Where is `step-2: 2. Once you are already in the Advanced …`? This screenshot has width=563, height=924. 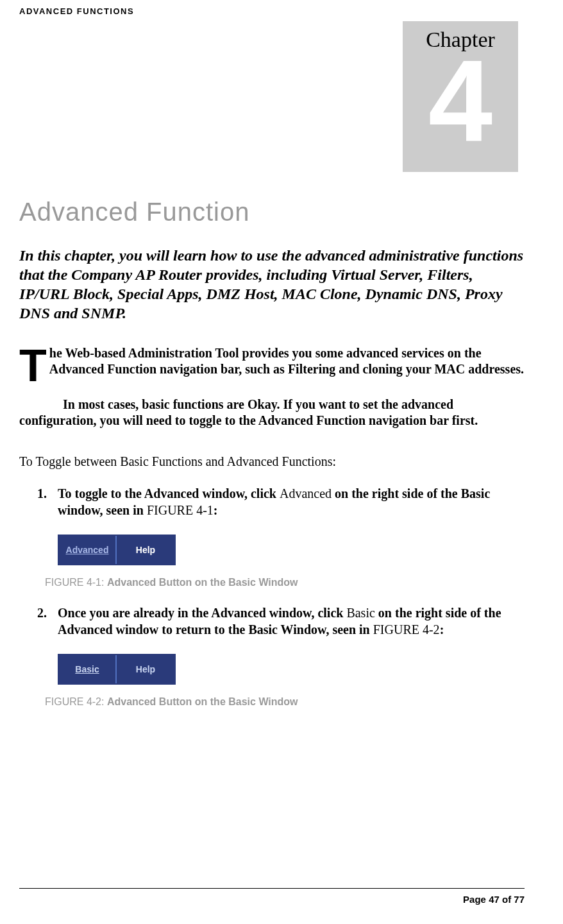 step-2: 2. Once you are already in the Advanced … is located at coordinates (291, 621).